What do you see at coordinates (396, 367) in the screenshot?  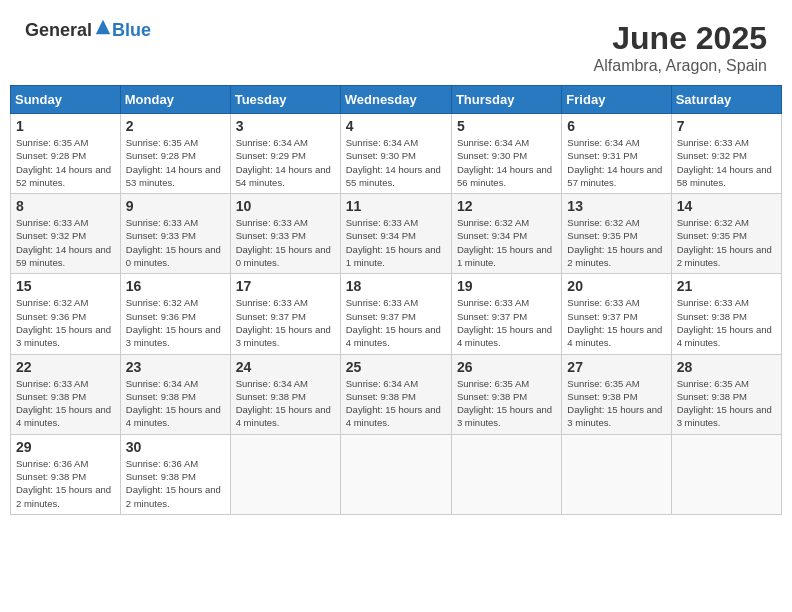 I see `day-number: 25` at bounding box center [396, 367].